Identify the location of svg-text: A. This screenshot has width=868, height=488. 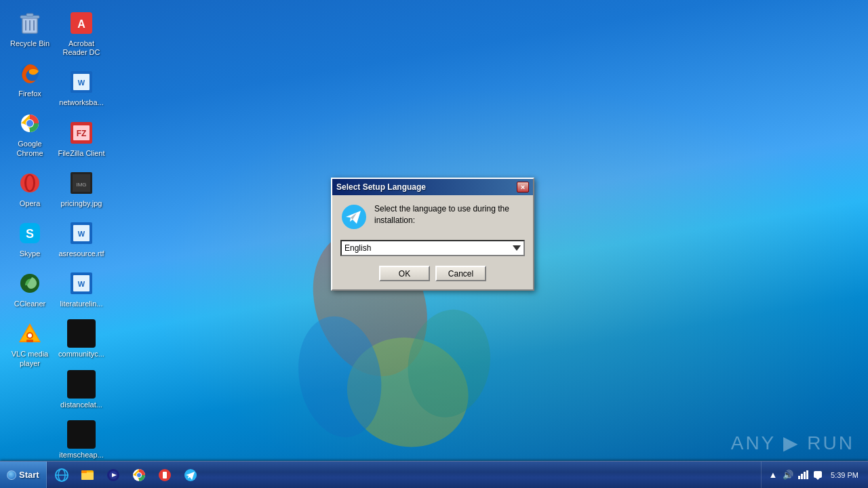
(81, 24).